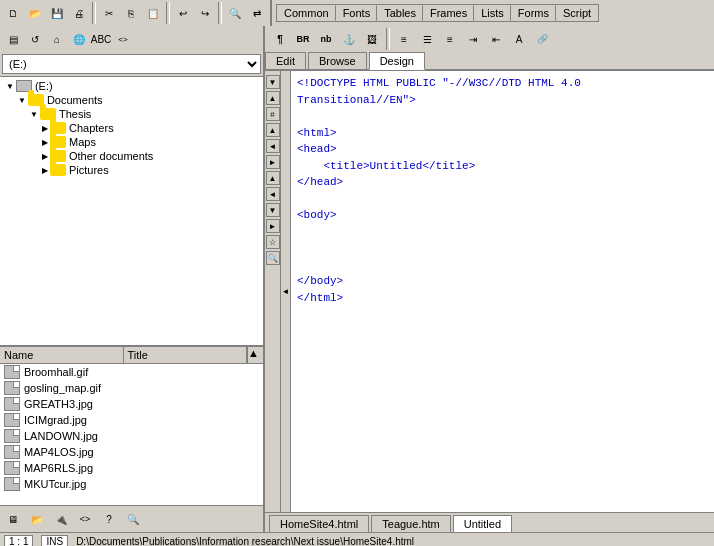 This screenshot has height=546, width=714. What do you see at coordinates (205, 13) in the screenshot?
I see `redo-button: ↪` at bounding box center [205, 13].